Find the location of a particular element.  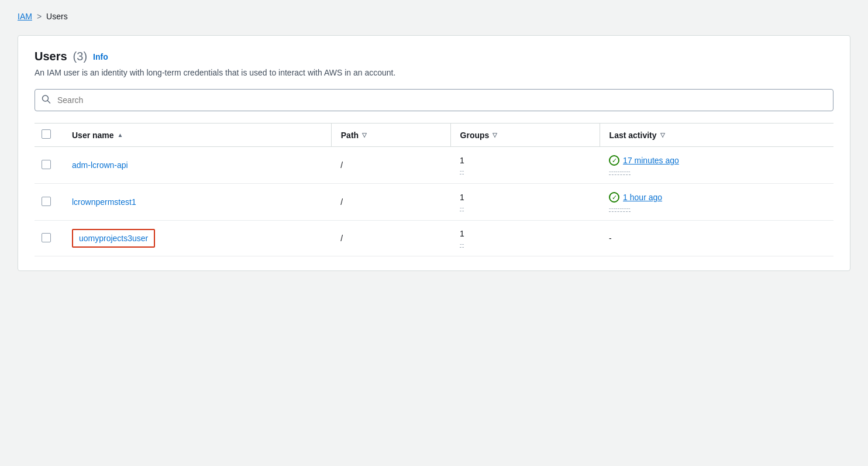

breadcrumb-current: Users is located at coordinates (57, 16).